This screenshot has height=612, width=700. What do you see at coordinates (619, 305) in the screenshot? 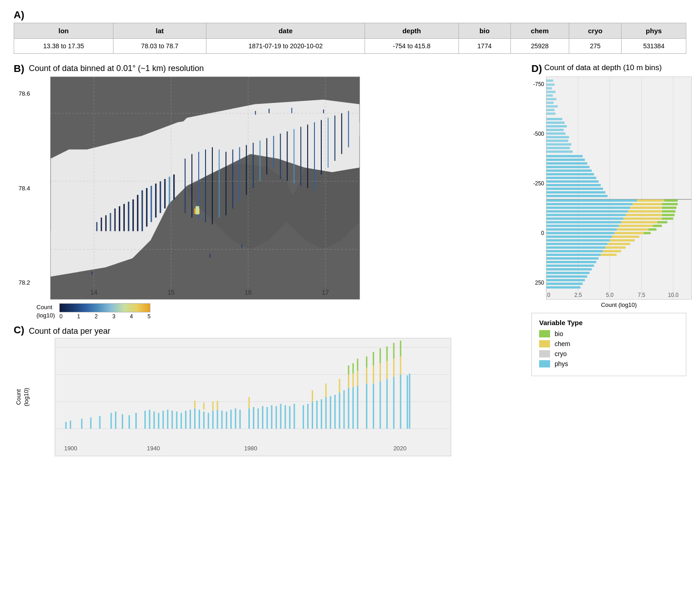
I see `chart-d-x-label: Count (log10)` at bounding box center [619, 305].